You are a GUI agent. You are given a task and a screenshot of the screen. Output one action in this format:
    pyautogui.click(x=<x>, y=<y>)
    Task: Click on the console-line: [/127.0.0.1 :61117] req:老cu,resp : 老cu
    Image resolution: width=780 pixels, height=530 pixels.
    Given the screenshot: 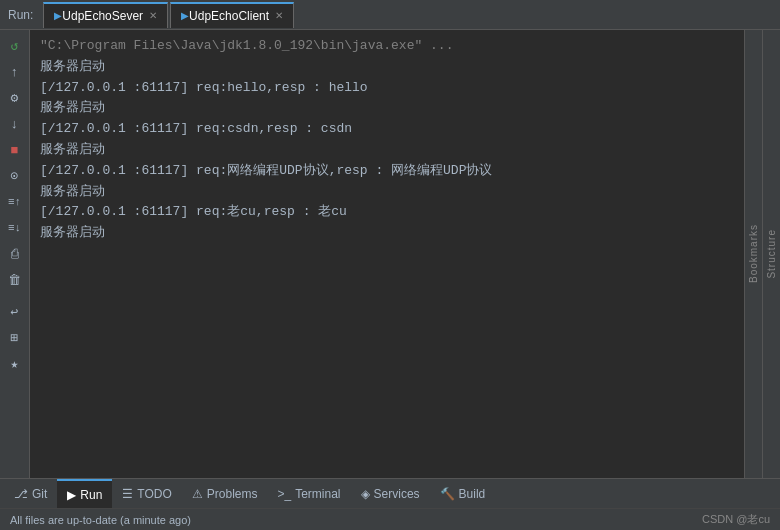 What is the action you would take?
    pyautogui.click(x=387, y=212)
    